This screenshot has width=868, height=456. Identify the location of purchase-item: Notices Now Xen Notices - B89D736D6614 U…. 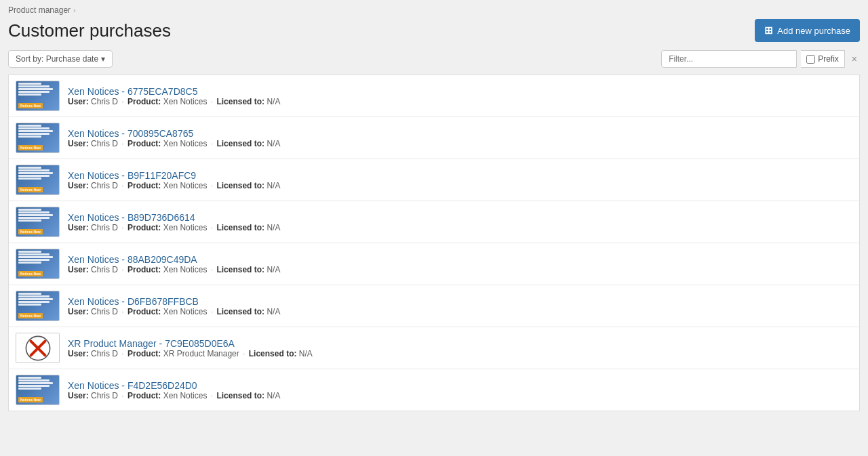
(434, 222).